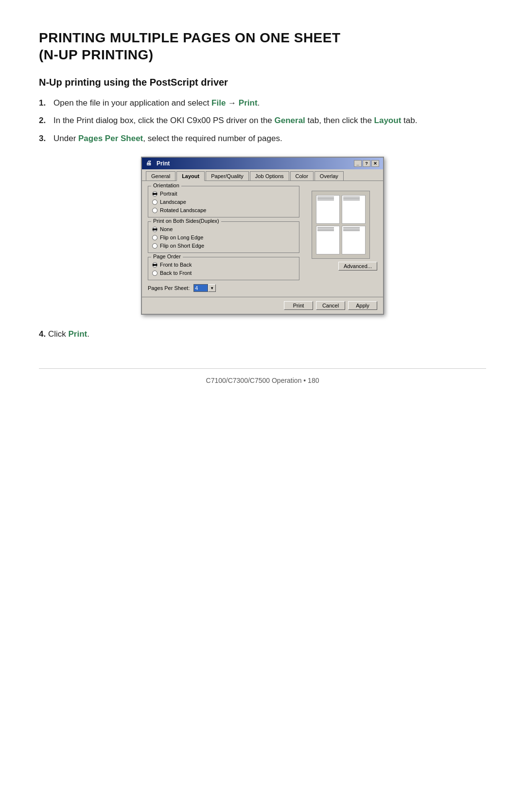 This screenshot has height=812, width=525. What do you see at coordinates (375, 163) in the screenshot?
I see `close-button: ✕` at bounding box center [375, 163].